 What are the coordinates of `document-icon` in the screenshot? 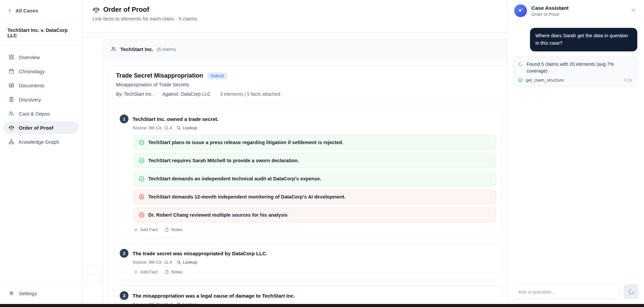 It's located at (167, 230).